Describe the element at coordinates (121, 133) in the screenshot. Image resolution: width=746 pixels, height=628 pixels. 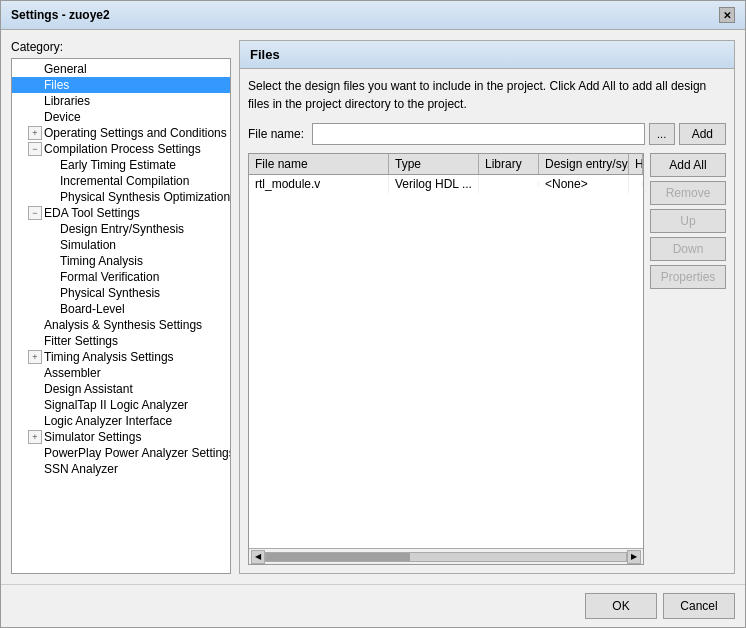
I see `sidebar-item-operating-settings: + Operating Settings and Conditions` at that location.